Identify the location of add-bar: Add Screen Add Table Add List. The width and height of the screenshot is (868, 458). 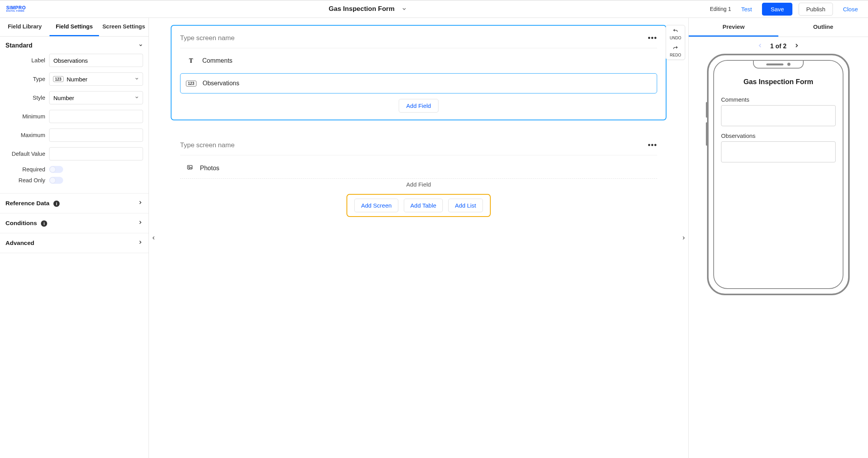
(419, 206).